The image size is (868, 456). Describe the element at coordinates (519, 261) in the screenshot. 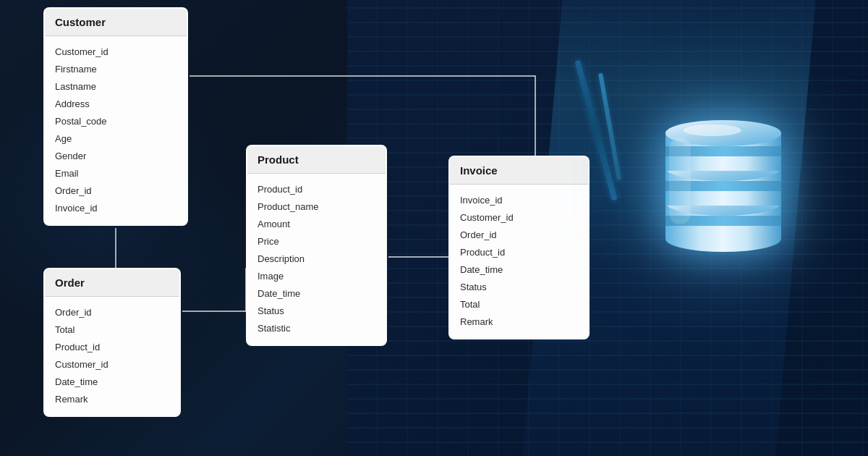

I see `invoice-table-body: Invoice_idCustomer_idOrder_idProduct_idD…` at that location.